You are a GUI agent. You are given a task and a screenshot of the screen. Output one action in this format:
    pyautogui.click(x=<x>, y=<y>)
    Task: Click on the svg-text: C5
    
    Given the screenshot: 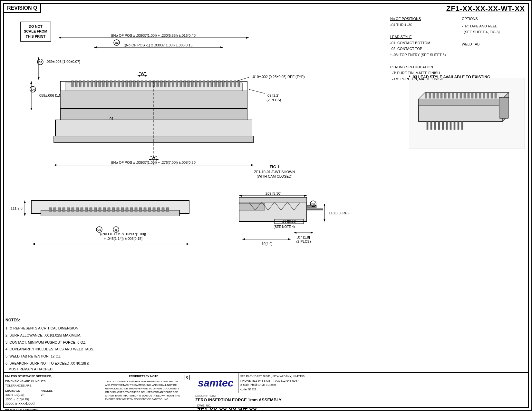 What is the action you would take?
    pyautogui.click(x=99, y=230)
    